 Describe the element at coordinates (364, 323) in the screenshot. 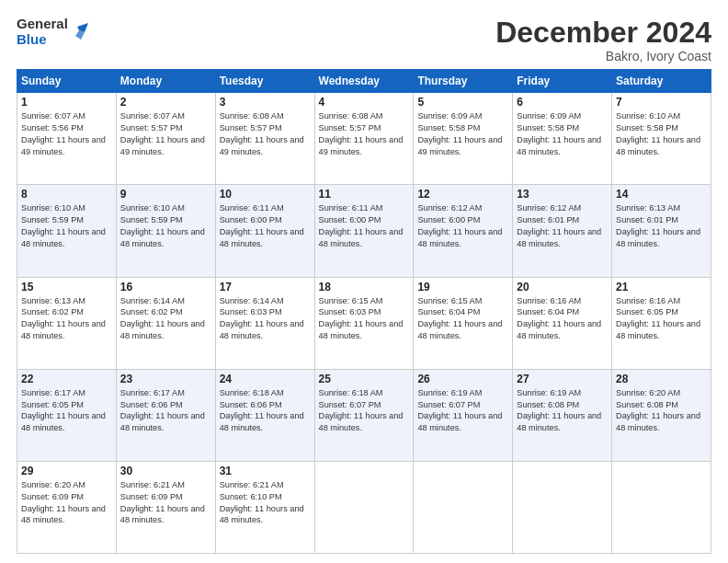

I see `calendar-day-18: 18 Sunrise: 6:15 AMSunset: 6:03 PMDaylig…` at that location.